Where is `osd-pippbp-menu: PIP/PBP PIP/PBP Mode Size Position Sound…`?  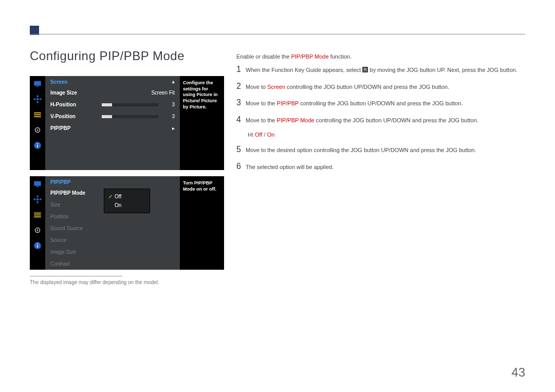 osd-pippbp-menu: PIP/PBP PIP/PBP Mode Size Position Sound… is located at coordinates (127, 223).